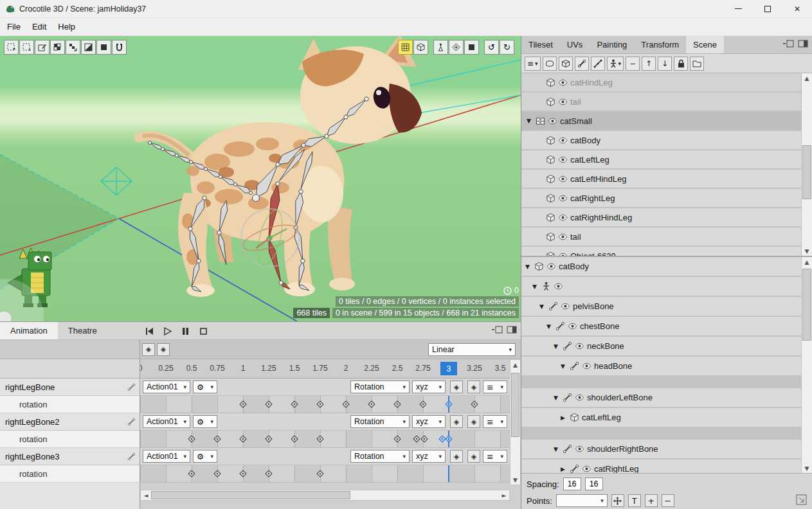 The width and height of the screenshot is (812, 509). What do you see at coordinates (325, 440) in the screenshot?
I see `keyframe-lane` at bounding box center [325, 440].